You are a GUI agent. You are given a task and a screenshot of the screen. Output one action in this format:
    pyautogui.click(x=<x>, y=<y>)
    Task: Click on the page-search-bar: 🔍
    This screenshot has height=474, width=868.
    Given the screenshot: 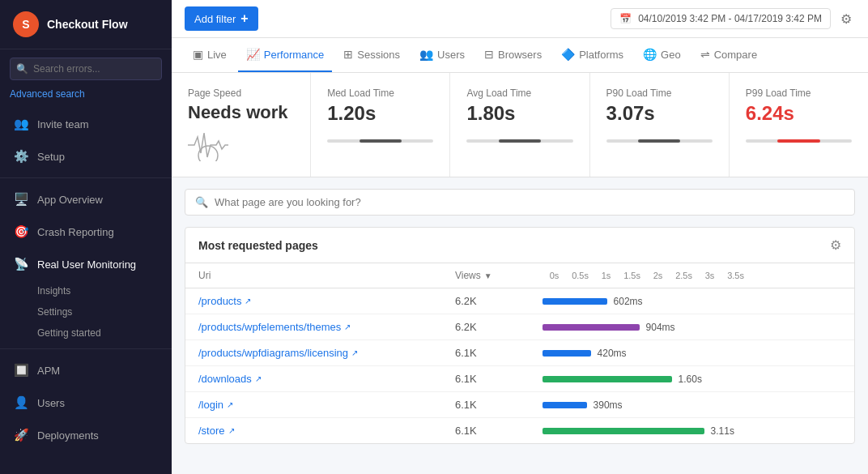 What is the action you would take?
    pyautogui.click(x=520, y=203)
    